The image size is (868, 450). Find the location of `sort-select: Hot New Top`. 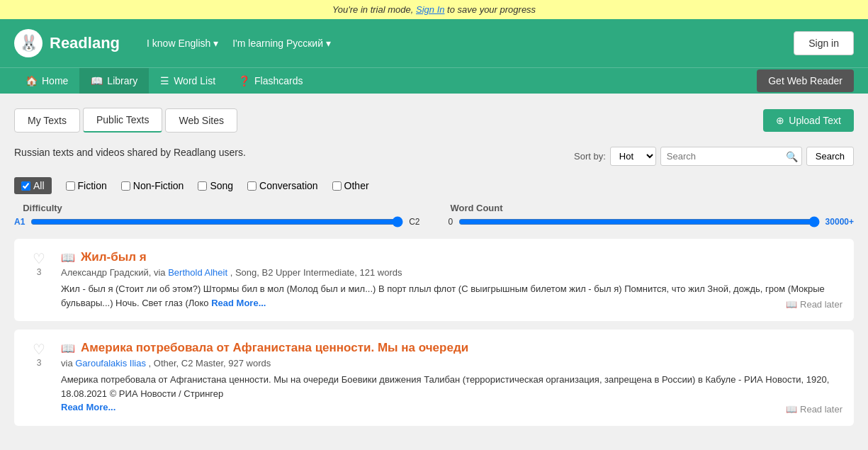

sort-select: Hot New Top is located at coordinates (633, 156).